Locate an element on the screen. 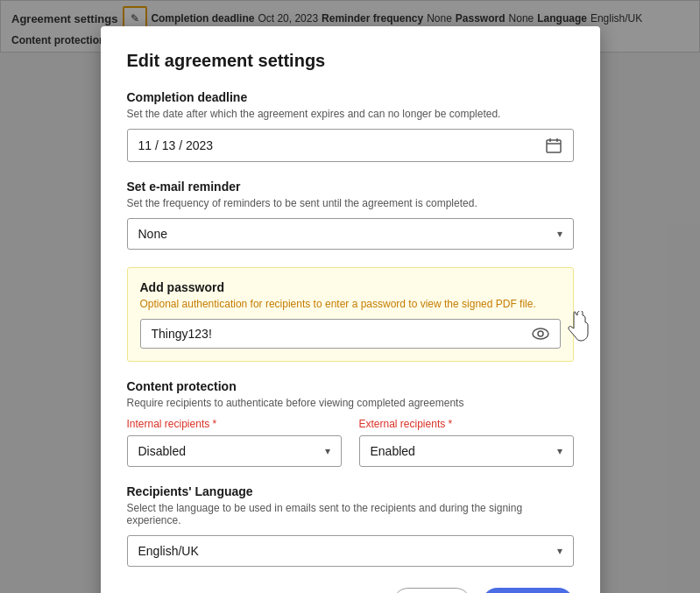 The height and width of the screenshot is (593, 700). recipients-language-section: Recipients' Language Select the language… is located at coordinates (350, 526).